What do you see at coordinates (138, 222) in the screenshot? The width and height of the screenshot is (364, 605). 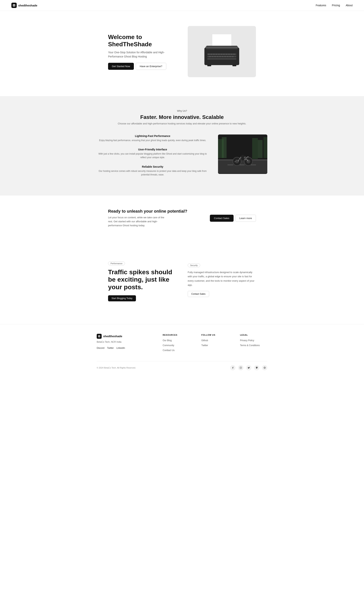 I see `cta-subtitle: Let your focus on content, while we take…` at bounding box center [138, 222].